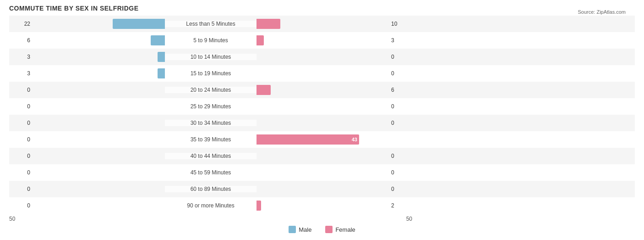  I want to click on male-value: 6, so click(24, 40).